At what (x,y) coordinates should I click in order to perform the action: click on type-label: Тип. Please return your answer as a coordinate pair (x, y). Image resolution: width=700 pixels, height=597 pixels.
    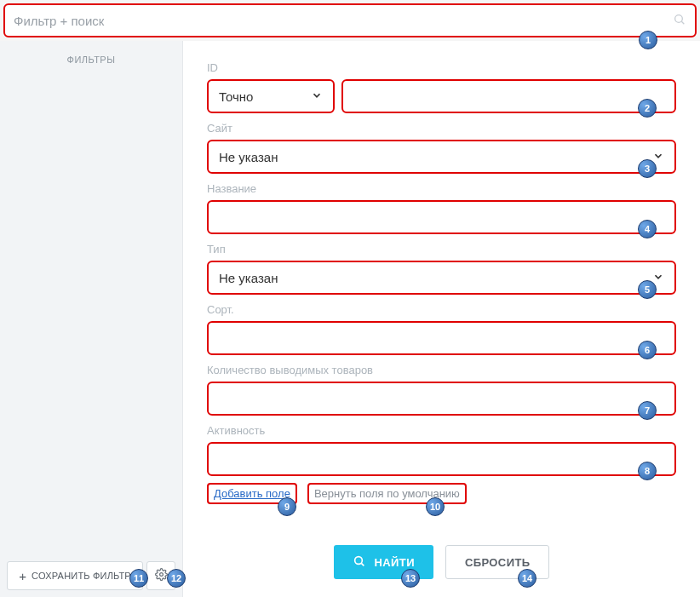
    Looking at the image, I should click on (441, 249).